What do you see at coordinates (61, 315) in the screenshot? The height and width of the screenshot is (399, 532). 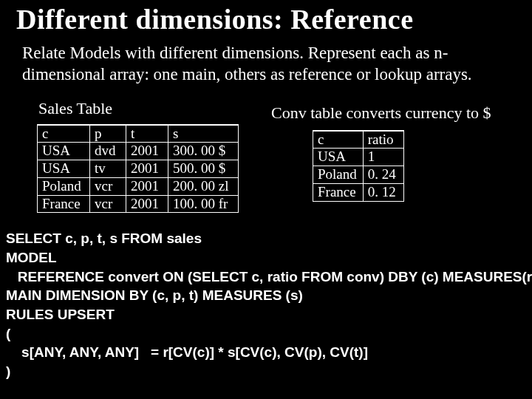 I see `sql-line: RULES UPSERT` at bounding box center [61, 315].